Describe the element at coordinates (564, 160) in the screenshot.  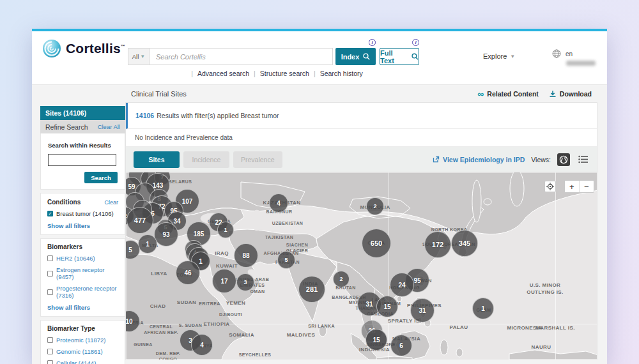
I see `globe-view-icon` at that location.